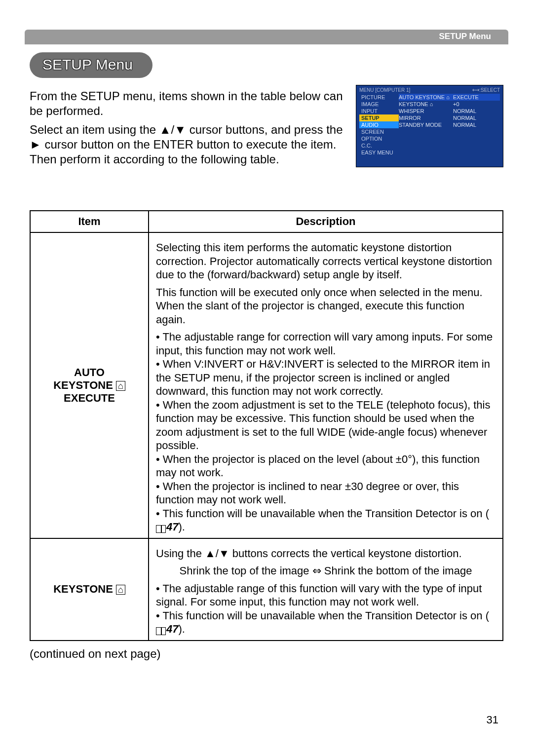  What do you see at coordinates (326, 571) in the screenshot?
I see `desc-p2: Shrink the top of the image ⇔ Shrink the…` at bounding box center [326, 571].